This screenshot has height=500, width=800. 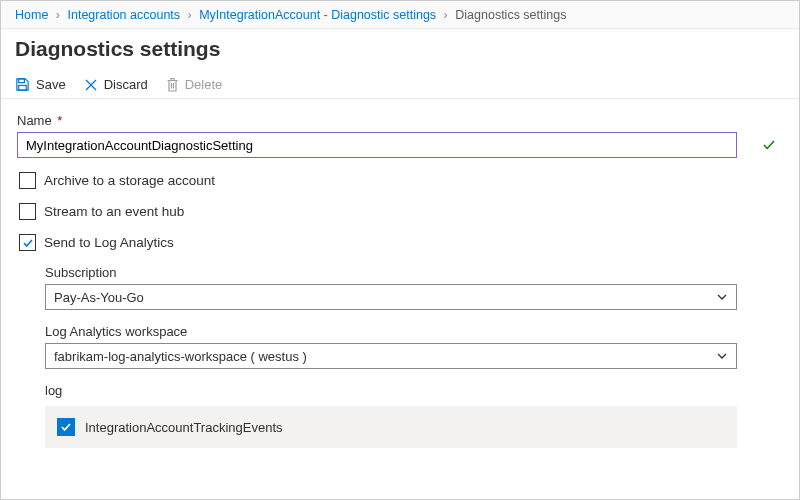 I want to click on page-title: Diagnostics settings, so click(x=400, y=49).